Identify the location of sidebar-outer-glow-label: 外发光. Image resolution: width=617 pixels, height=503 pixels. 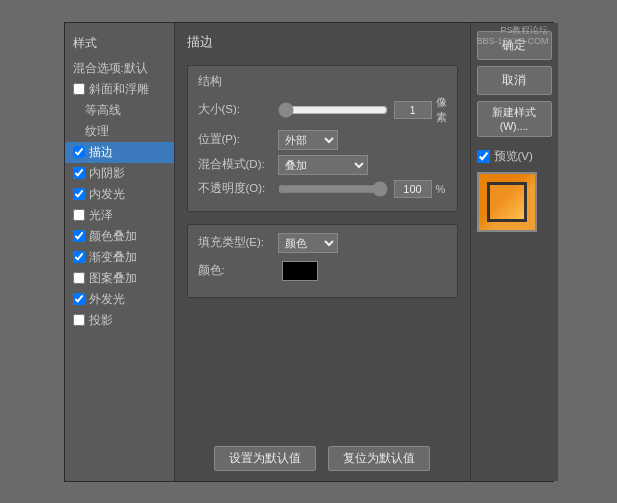
(107, 300).